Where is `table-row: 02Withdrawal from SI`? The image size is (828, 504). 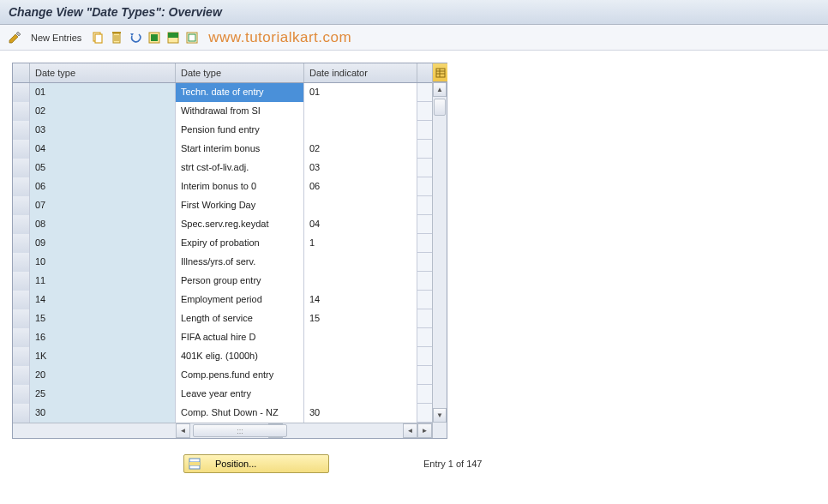
table-row: 02Withdrawal from SI is located at coordinates (223, 111).